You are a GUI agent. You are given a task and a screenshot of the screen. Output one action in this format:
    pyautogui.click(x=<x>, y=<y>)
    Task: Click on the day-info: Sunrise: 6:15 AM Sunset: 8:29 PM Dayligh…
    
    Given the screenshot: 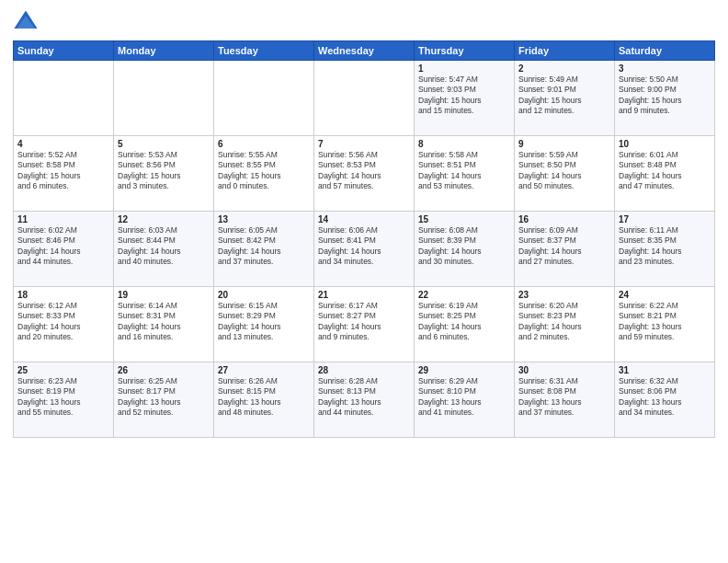 What is the action you would take?
    pyautogui.click(x=264, y=322)
    